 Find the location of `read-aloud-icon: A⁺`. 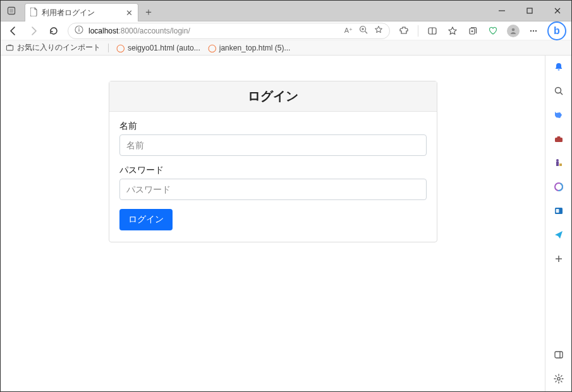

read-aloud-icon: A⁺ is located at coordinates (349, 30).